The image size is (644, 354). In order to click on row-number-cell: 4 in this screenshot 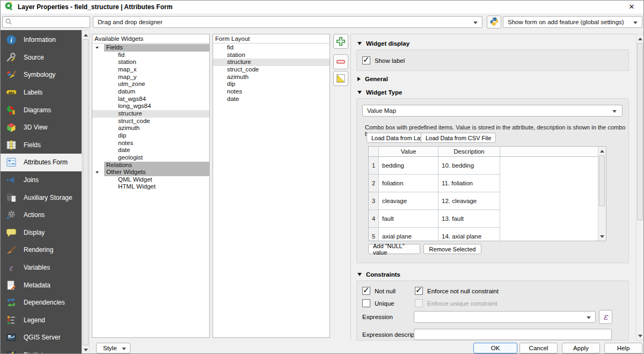, I will do `click(374, 219)`.